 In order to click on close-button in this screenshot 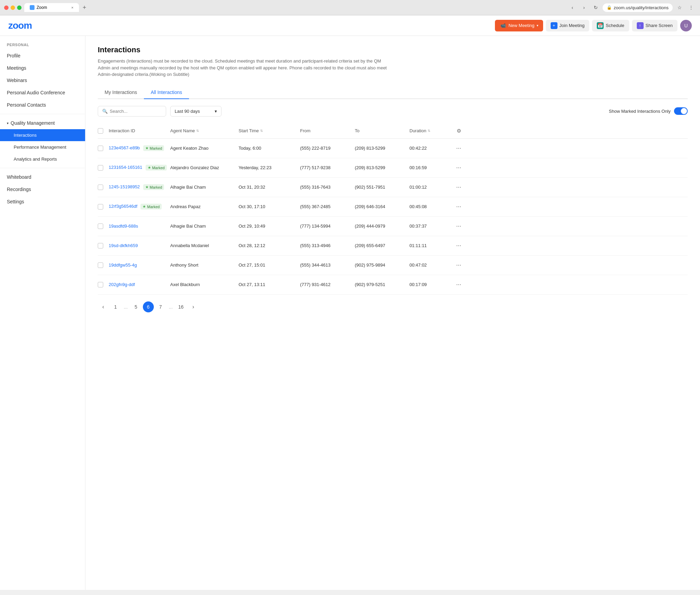, I will do `click(6, 8)`.